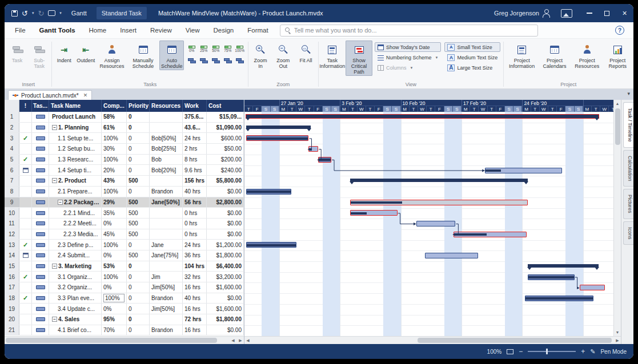 This screenshot has height=364, width=638. Describe the element at coordinates (125, 118) in the screenshot. I see `table-row: 1Product Launch58%0375.6...$15,09...` at that location.